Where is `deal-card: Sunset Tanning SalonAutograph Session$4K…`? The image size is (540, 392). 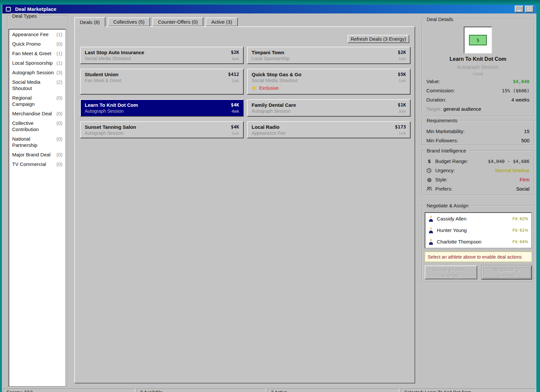
deal-card: Sunset Tanning SalonAutograph Session$4K… is located at coordinates (162, 130).